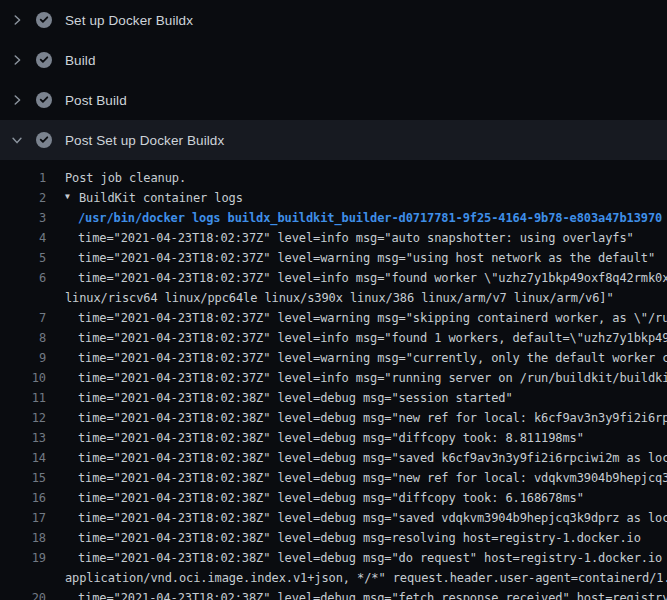  Describe the element at coordinates (334, 378) in the screenshot. I see `log-line: 10 ▼ time="2021-04-23T18:02:37Z" level=i…` at that location.